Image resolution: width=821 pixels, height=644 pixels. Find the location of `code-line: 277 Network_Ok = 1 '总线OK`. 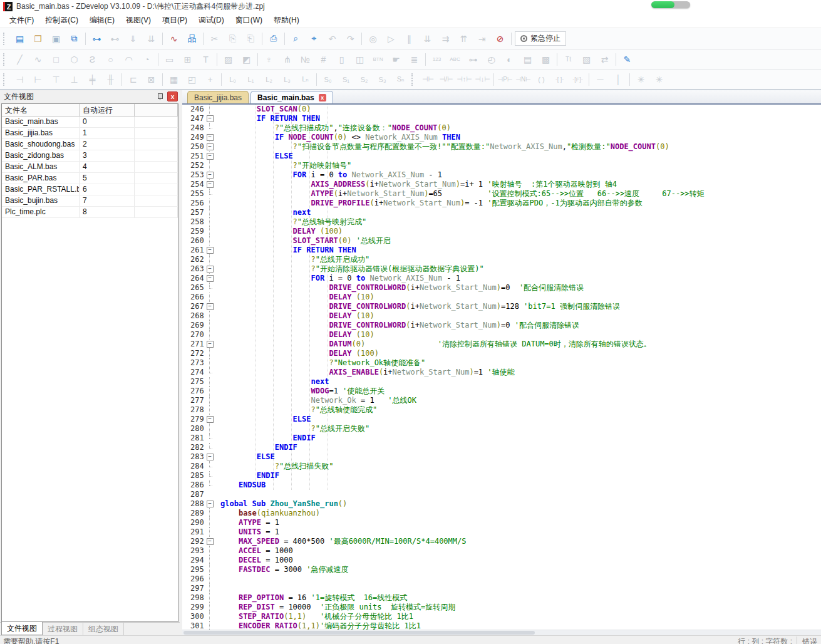

code-line: 277 Network_Ok = 1 '总线OK is located at coordinates (502, 401).